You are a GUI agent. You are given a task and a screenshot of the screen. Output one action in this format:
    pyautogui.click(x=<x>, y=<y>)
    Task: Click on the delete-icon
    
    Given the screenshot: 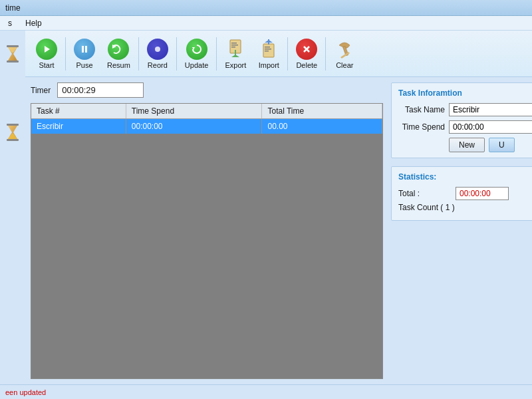 What is the action you would take?
    pyautogui.click(x=307, y=49)
    